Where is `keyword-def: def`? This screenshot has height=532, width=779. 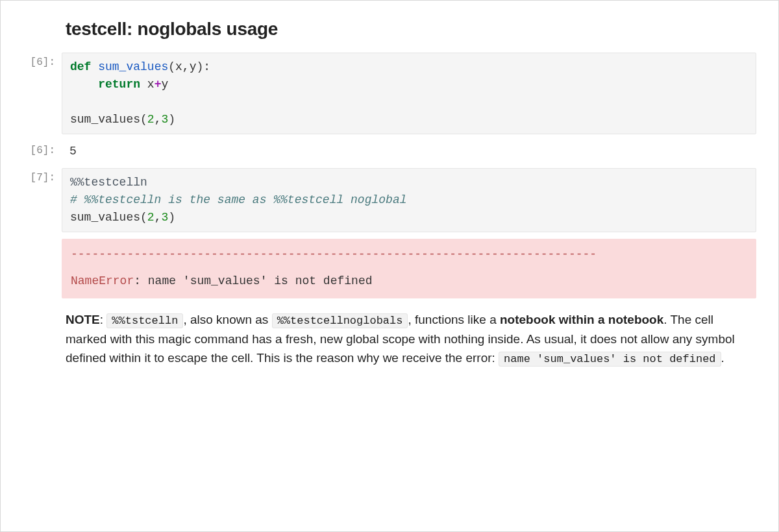 keyword-def: def is located at coordinates (80, 67).